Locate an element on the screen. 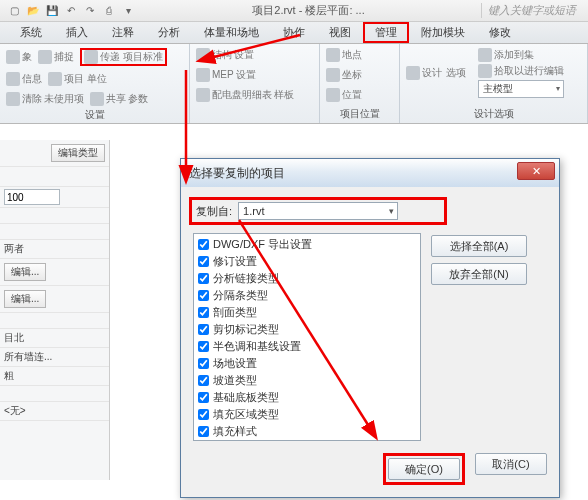 The image size is (588, 500). structure-icon is located at coordinates (203, 55).